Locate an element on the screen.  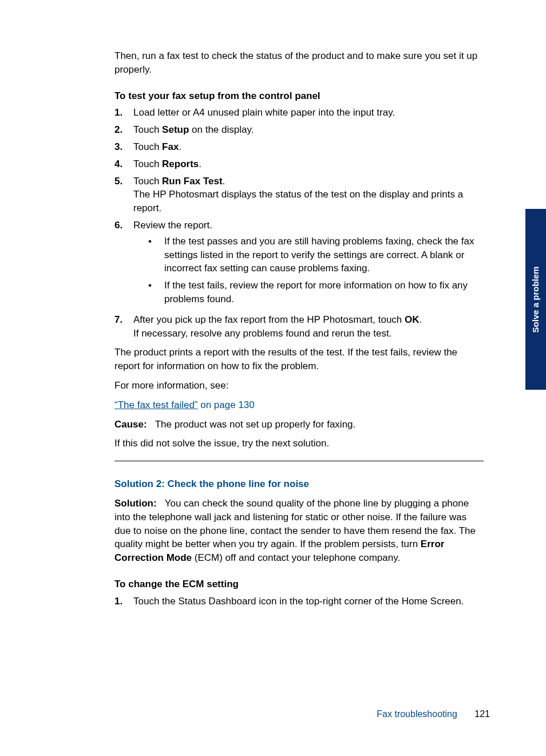
fax-test-failed-link: “The fax test failed” is located at coordinates (156, 405).